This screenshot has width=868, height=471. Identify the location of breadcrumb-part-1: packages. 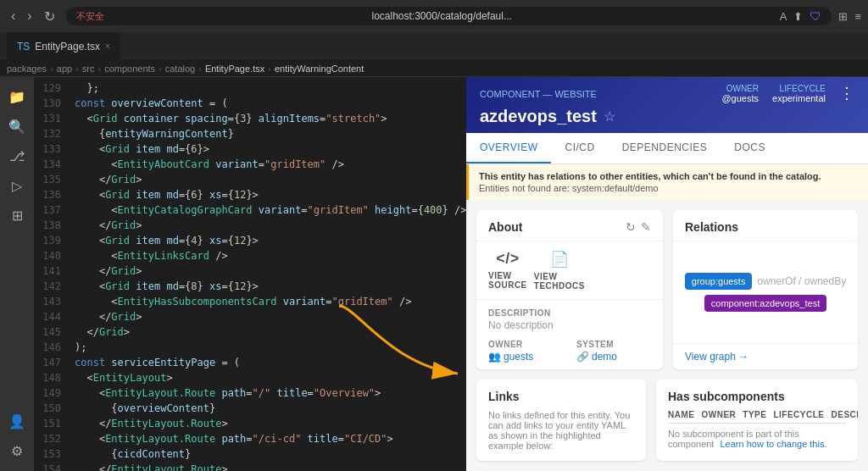
(27, 69).